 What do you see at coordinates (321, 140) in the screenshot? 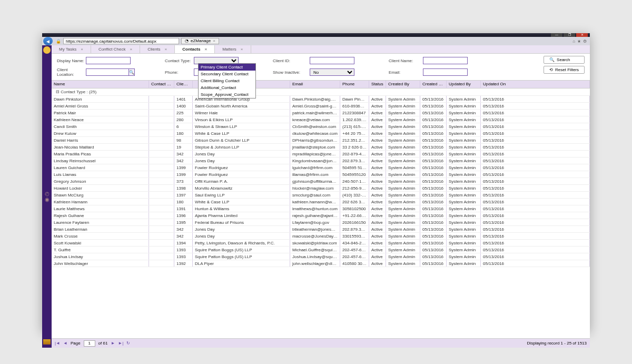
I see `table-row: Daniel Harris98Gibson Dunn & Crutcher LL…` at bounding box center [321, 140].